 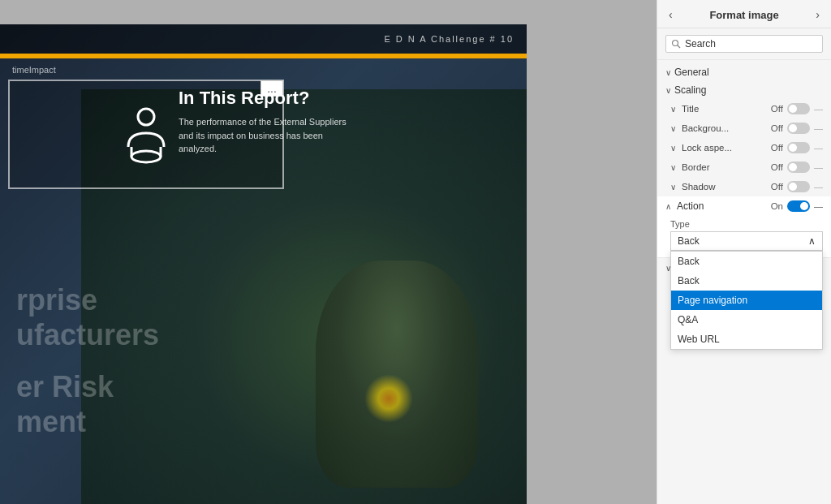 I want to click on border-property-value: Off —, so click(x=797, y=167).